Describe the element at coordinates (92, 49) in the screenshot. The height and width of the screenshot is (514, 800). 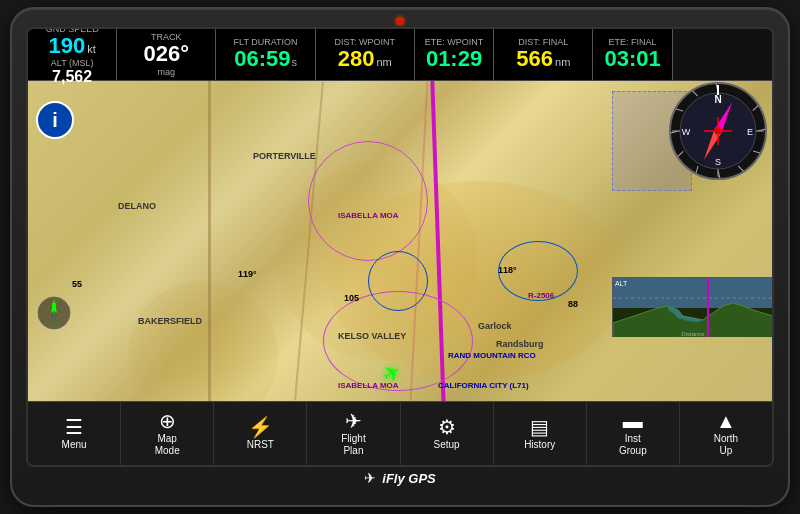
I see `gnd-speed-unit: kt` at that location.